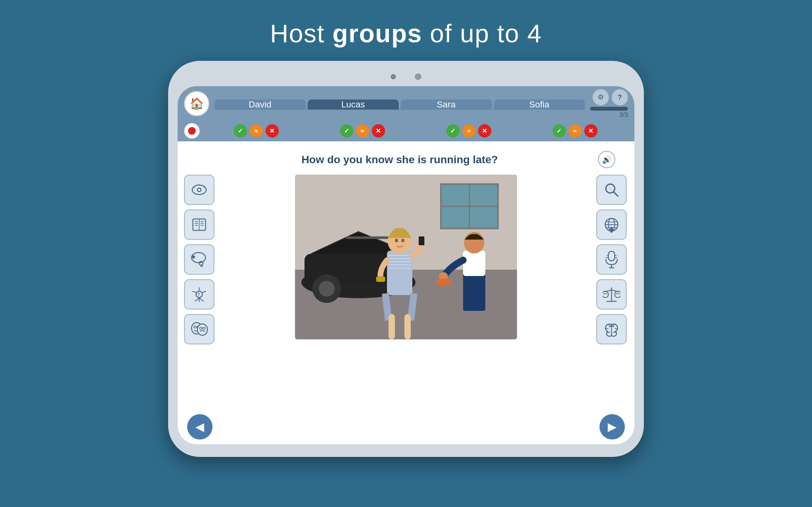  What do you see at coordinates (192, 131) in the screenshot?
I see `record-dot` at bounding box center [192, 131].